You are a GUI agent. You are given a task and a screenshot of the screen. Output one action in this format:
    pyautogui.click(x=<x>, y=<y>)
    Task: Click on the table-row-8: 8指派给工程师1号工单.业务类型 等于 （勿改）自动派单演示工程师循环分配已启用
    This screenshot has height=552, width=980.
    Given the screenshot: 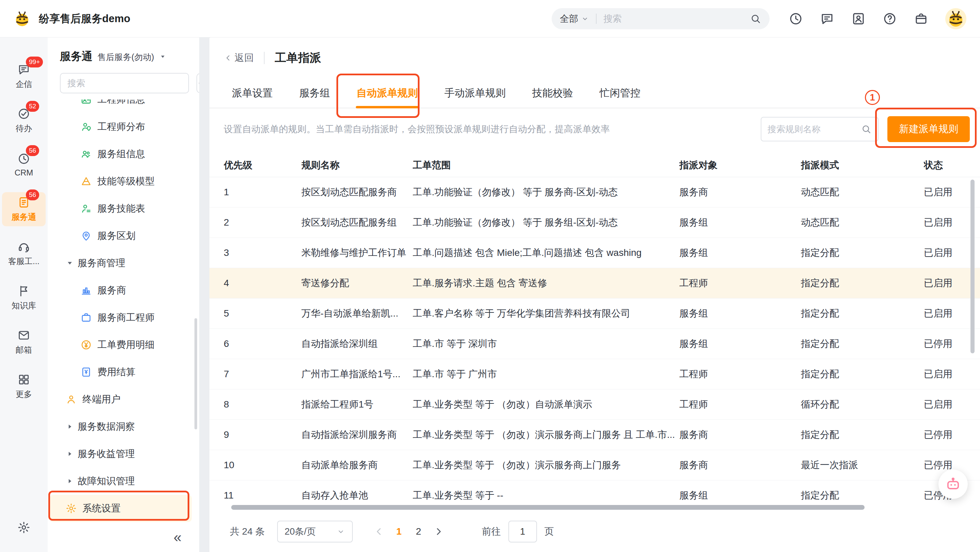 What is the action you would take?
    pyautogui.click(x=595, y=405)
    